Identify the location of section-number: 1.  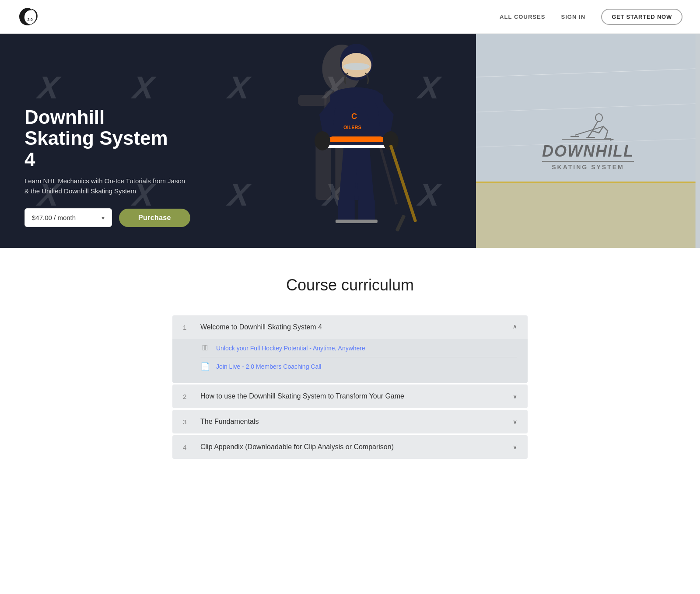
(187, 327).